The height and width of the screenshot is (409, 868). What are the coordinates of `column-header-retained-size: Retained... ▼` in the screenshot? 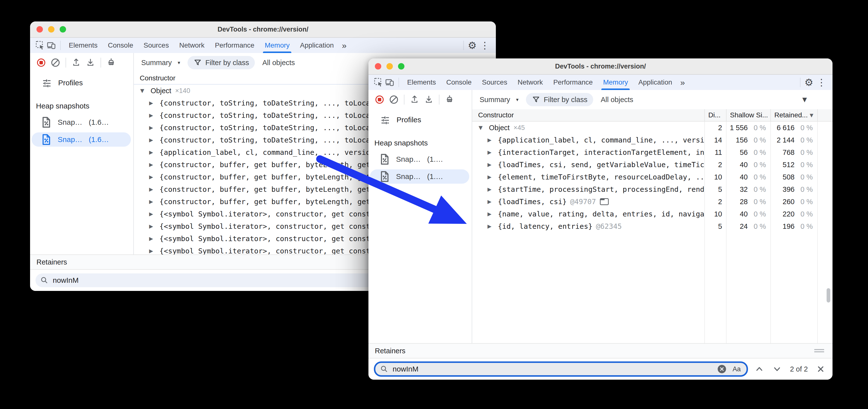 It's located at (794, 115).